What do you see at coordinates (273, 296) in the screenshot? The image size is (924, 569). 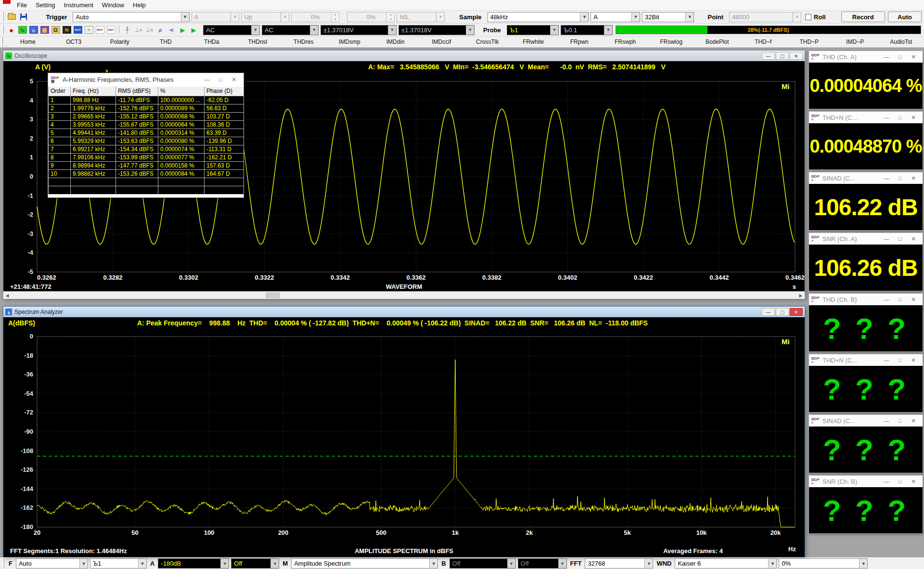 I see `scrollbar-thumb` at bounding box center [273, 296].